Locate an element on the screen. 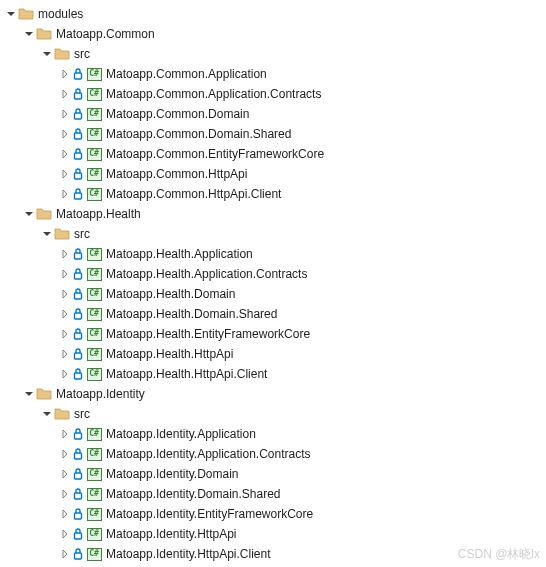 The height and width of the screenshot is (567, 546). folder-label: modules is located at coordinates (60, 14).